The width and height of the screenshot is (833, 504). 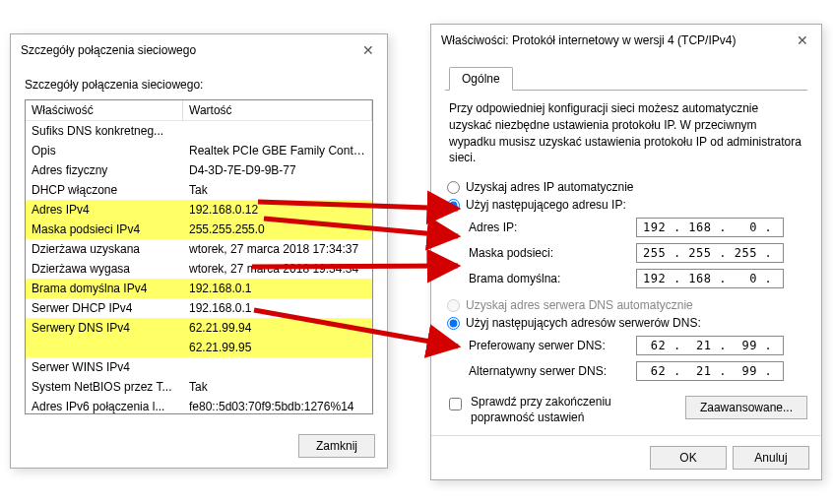 What do you see at coordinates (104, 367) in the screenshot?
I see `property-cell: Serwer WINS IPv4` at bounding box center [104, 367].